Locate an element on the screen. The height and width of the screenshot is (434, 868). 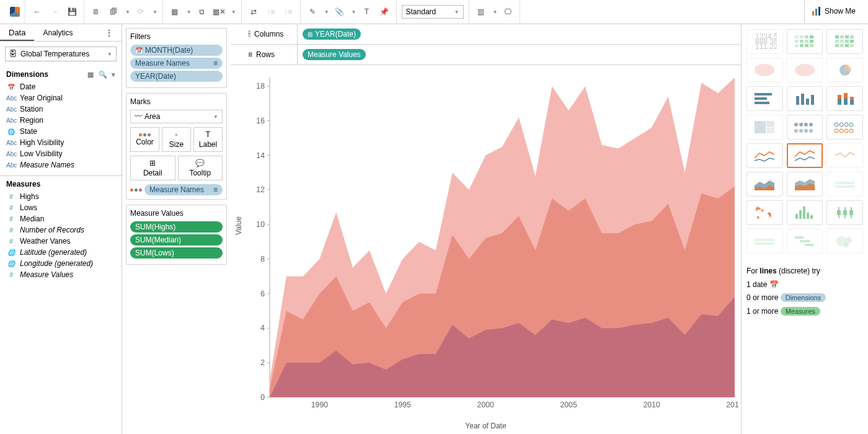
measure-field: #Weather Vanes is located at coordinates (61, 241).